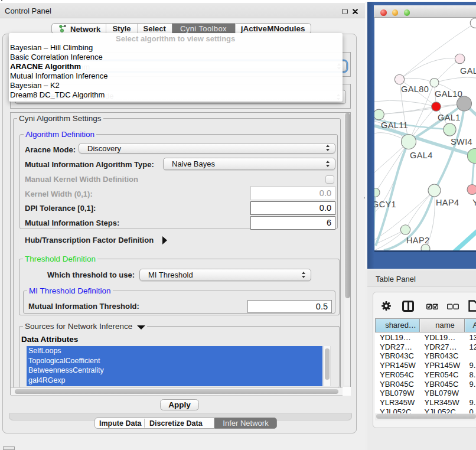 Image resolution: width=476 pixels, height=450 pixels. I want to click on svg-text: GAL10, so click(449, 94).